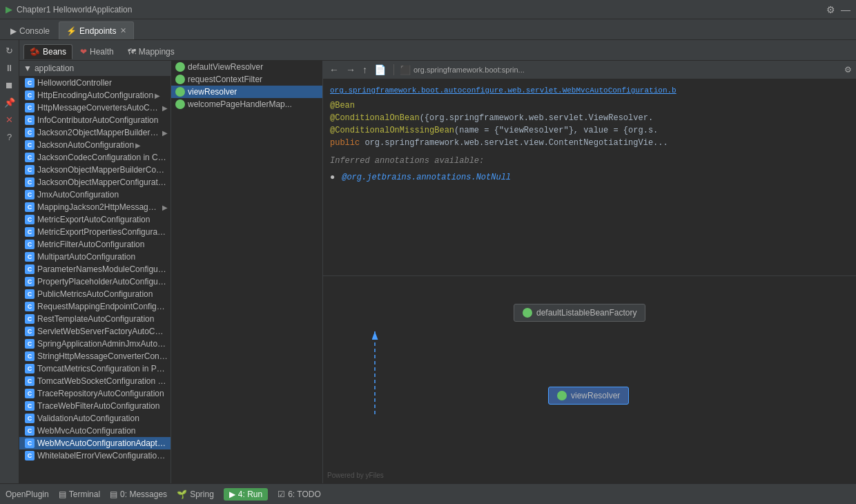 The width and height of the screenshot is (856, 504). What do you see at coordinates (95, 182) in the screenshot?
I see `tree-item: C JacksonObjectMapperConfiguration in Ja…` at bounding box center [95, 182].